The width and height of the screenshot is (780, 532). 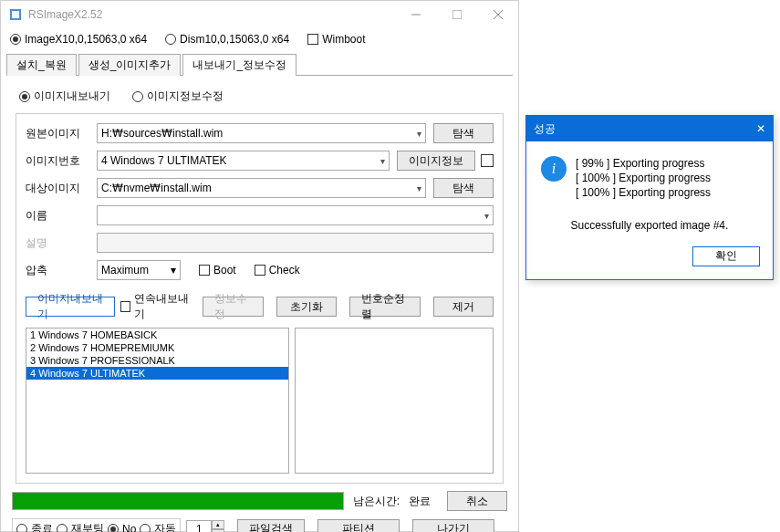 I want to click on list-item: 1 Windows 7 HOMEBASICK, so click(x=157, y=335).